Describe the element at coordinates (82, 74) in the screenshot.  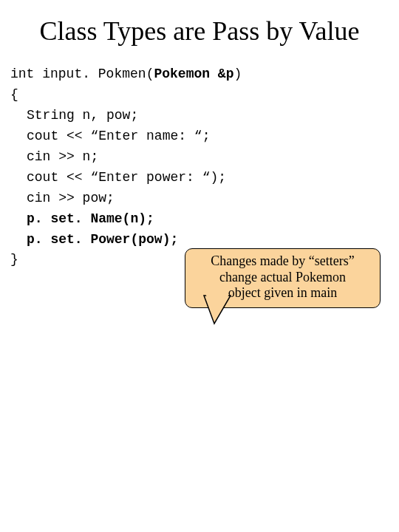
I see `code-text: int input. Pokmen(` at that location.